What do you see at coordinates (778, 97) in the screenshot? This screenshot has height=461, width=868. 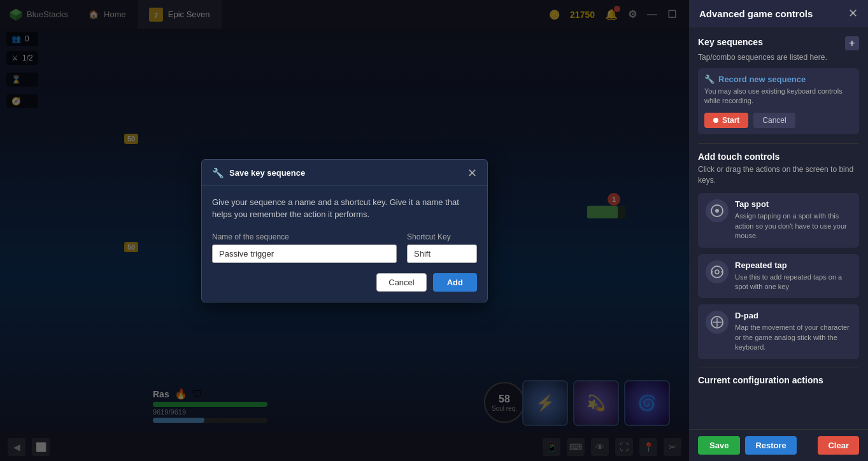 I see `record-desc: You may also use existing keyboard contr…` at bounding box center [778, 97].